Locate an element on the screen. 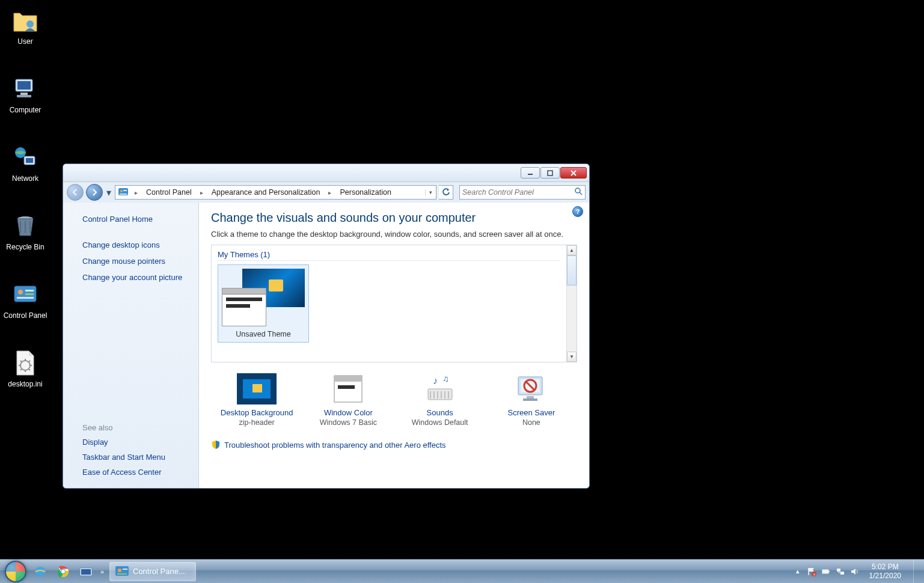  tray-flag-icon: ✕ is located at coordinates (812, 572).